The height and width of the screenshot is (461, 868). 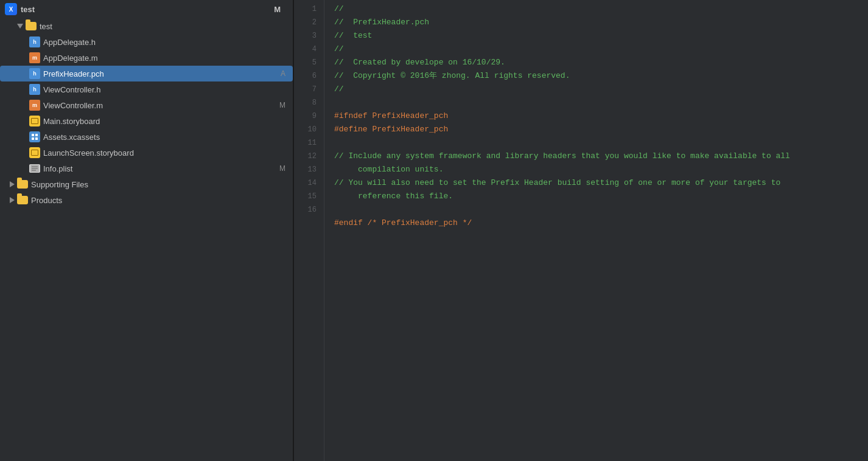 What do you see at coordinates (283, 74) in the screenshot?
I see `pch-badge: A` at bounding box center [283, 74].